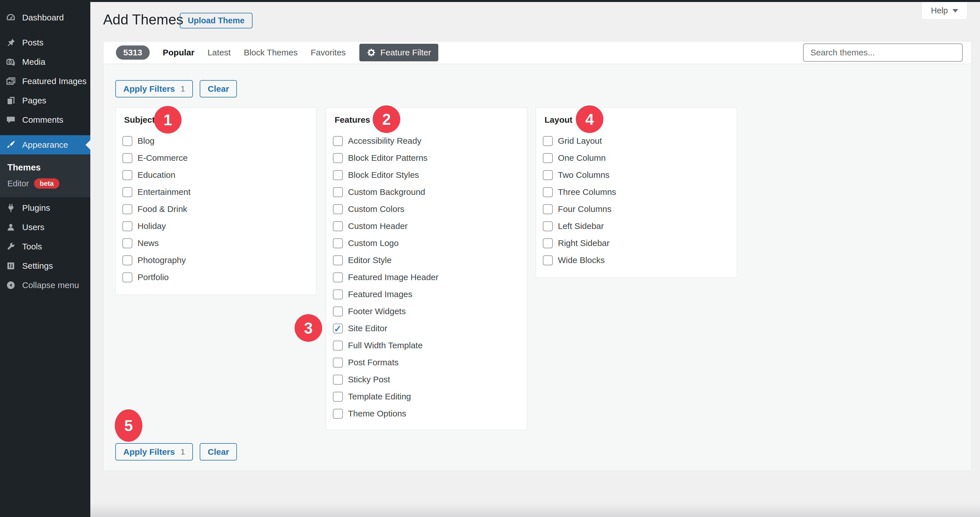 The width and height of the screenshot is (980, 517). I want to click on submenu-item-editor: Editor beta, so click(49, 183).